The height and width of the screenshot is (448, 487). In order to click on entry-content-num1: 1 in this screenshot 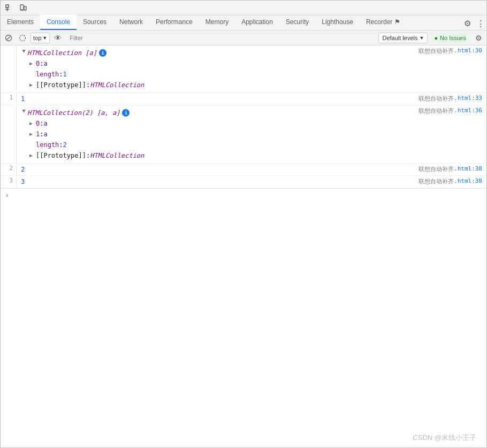, I will do `click(215, 99)`.